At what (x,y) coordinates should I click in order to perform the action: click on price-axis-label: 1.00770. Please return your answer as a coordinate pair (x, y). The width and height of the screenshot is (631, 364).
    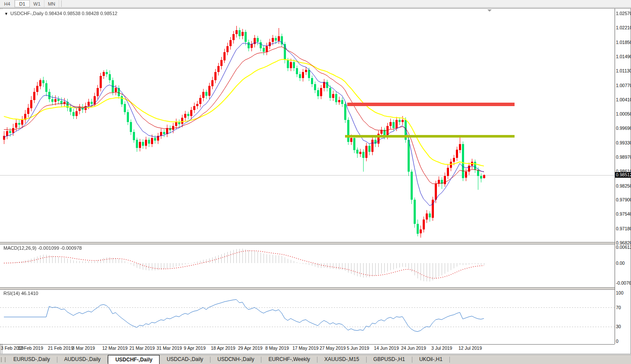
    Looking at the image, I should click on (624, 85).